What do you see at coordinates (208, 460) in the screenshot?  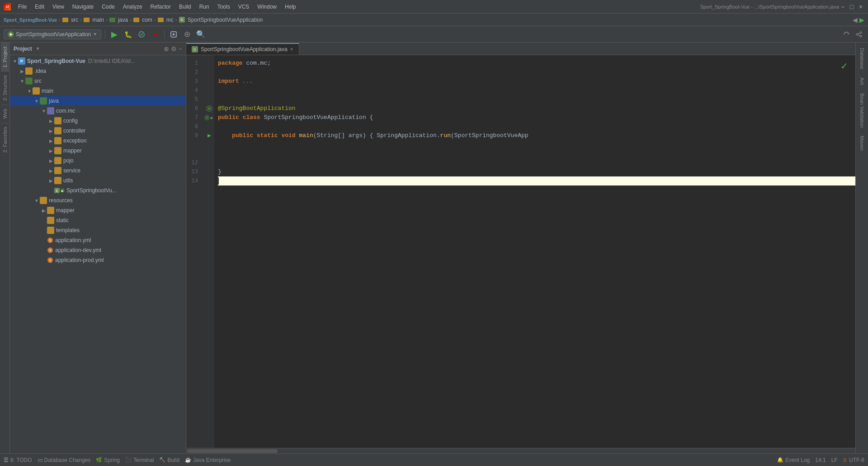 I see `status-java-enterprise: ☕ Java Enterprise` at bounding box center [208, 460].